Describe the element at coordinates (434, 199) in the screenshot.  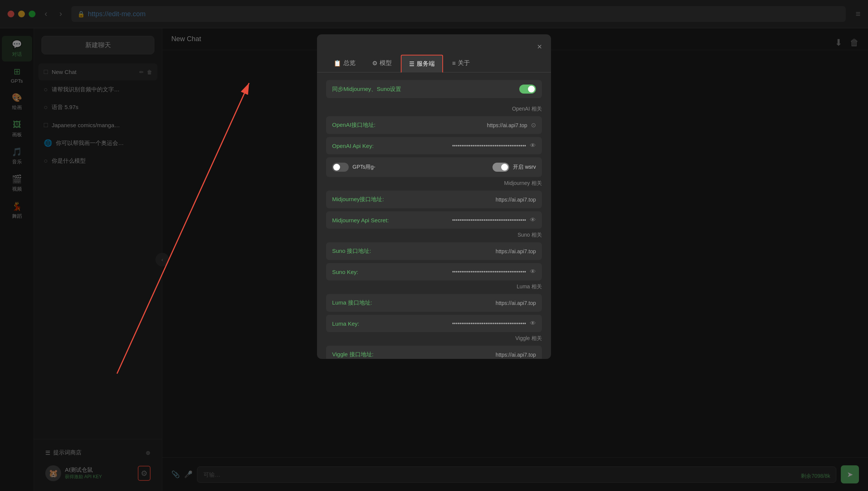
I see `midjourney-url-row: Midjourney接口地址: https://ai.api7.top` at that location.